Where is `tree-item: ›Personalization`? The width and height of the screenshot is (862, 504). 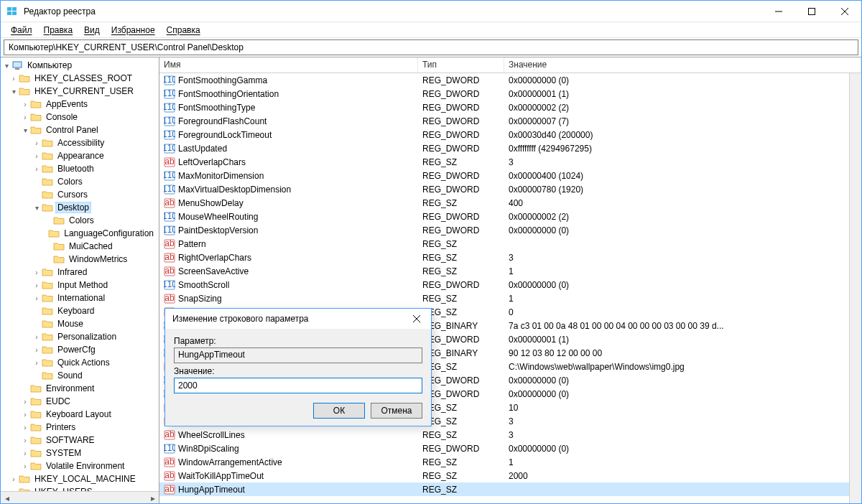 tree-item: ›Personalization is located at coordinates (80, 337).